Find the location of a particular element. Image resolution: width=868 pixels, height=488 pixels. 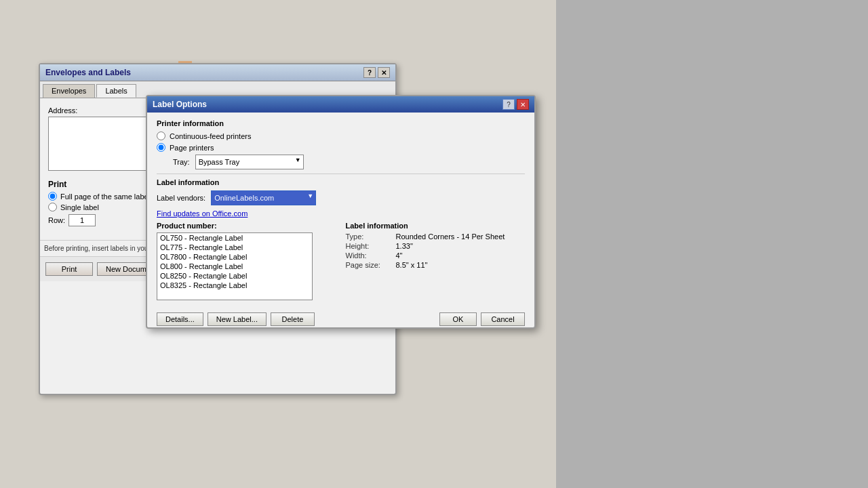

label-info-grid: Type: Rounded Corners - 14 Per Sheet Hei… is located at coordinates (435, 251).